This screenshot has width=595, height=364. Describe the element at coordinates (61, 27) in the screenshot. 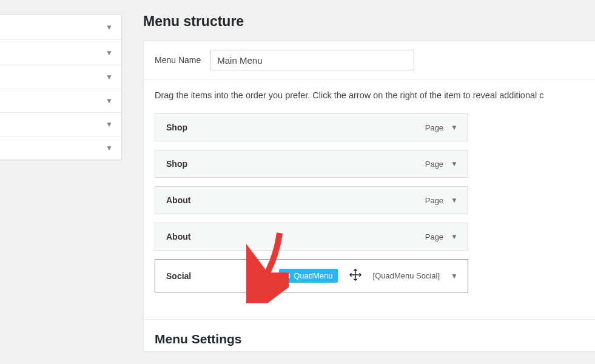

I see `accordion-item: ms ▼` at that location.